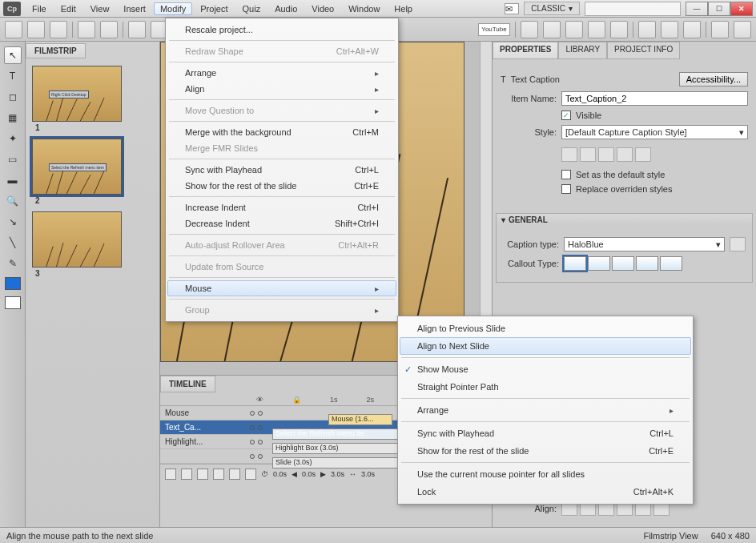  I want to click on goto-start-icon, so click(171, 474).